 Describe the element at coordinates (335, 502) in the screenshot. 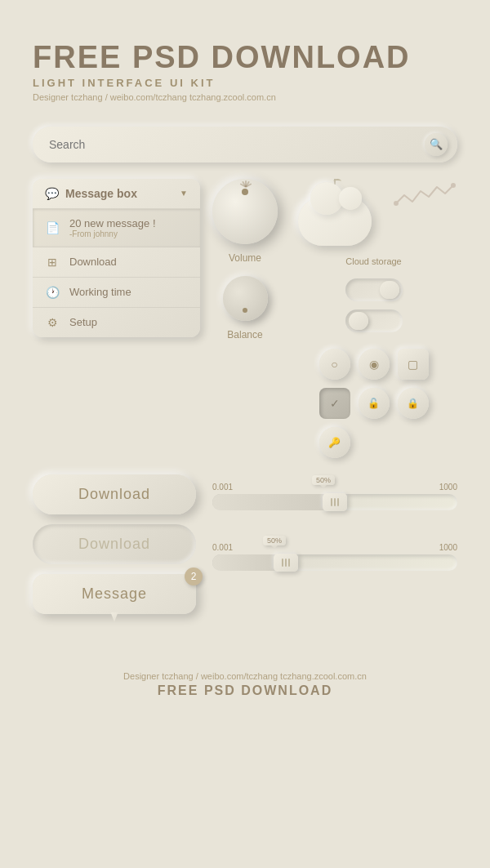

I see `slider-thumb-lines` at that location.